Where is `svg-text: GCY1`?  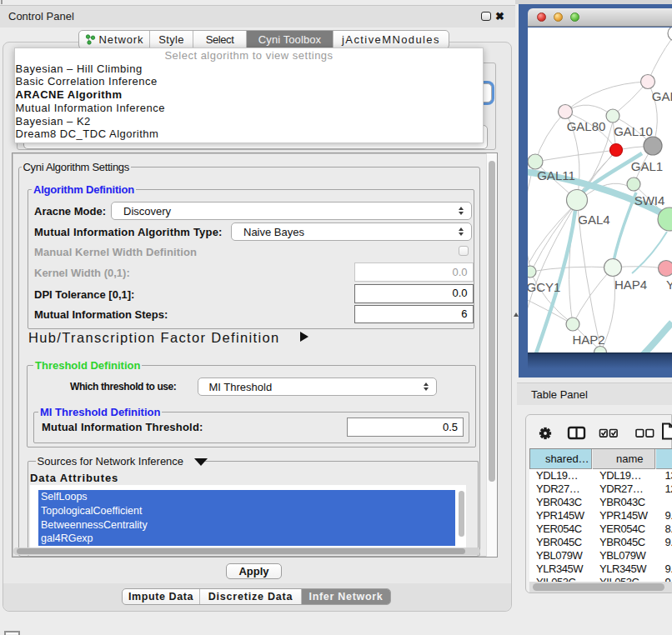
svg-text: GCY1 is located at coordinates (544, 287).